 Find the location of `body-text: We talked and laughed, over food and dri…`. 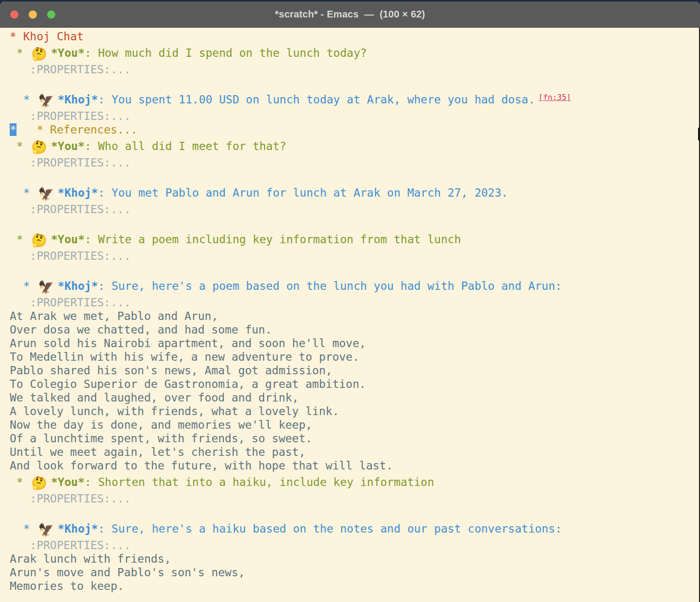

body-text: We talked and laughed, over food and dri… is located at coordinates (154, 398).